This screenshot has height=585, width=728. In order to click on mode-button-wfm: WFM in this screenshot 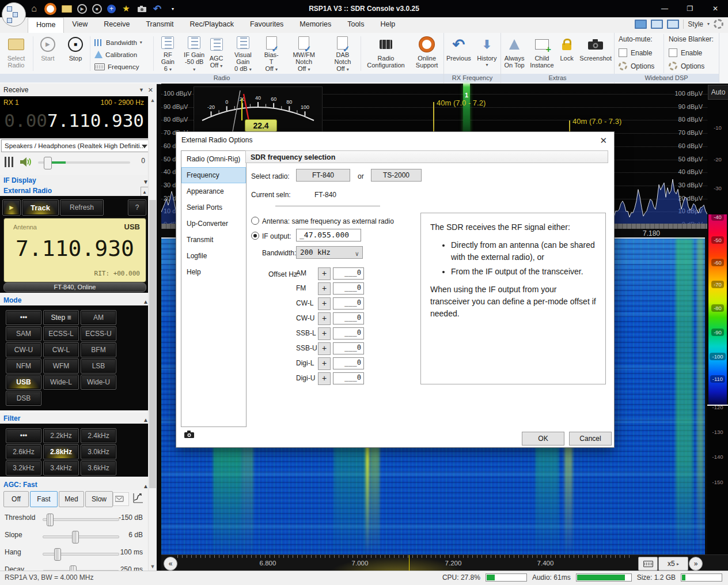, I will do `click(61, 366)`.